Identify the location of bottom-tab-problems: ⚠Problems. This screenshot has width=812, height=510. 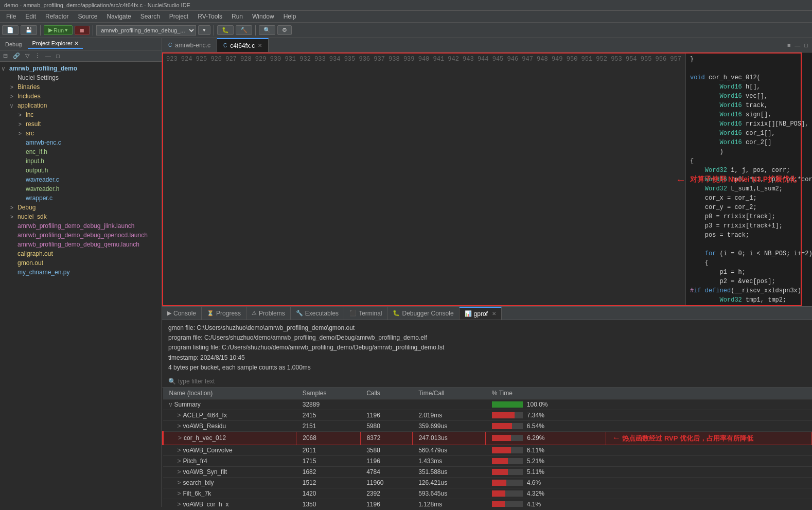
(269, 313).